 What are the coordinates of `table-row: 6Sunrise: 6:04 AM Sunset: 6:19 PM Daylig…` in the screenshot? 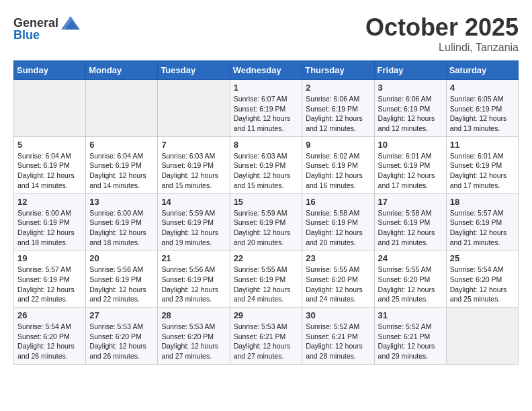 It's located at (122, 165).